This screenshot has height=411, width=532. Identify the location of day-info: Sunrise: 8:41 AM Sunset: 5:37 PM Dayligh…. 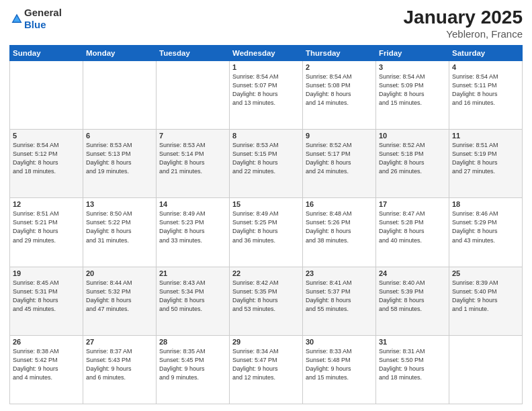
(339, 296).